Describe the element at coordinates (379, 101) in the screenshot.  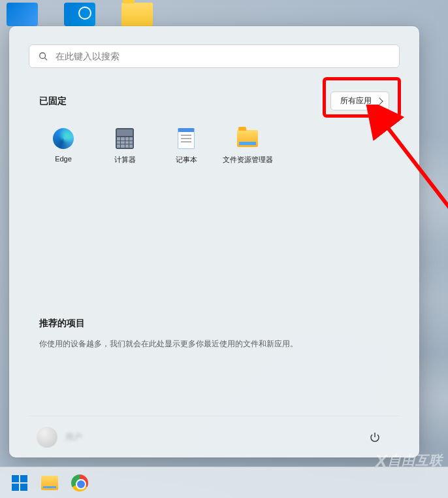
I see `chevron-right-icon` at that location.